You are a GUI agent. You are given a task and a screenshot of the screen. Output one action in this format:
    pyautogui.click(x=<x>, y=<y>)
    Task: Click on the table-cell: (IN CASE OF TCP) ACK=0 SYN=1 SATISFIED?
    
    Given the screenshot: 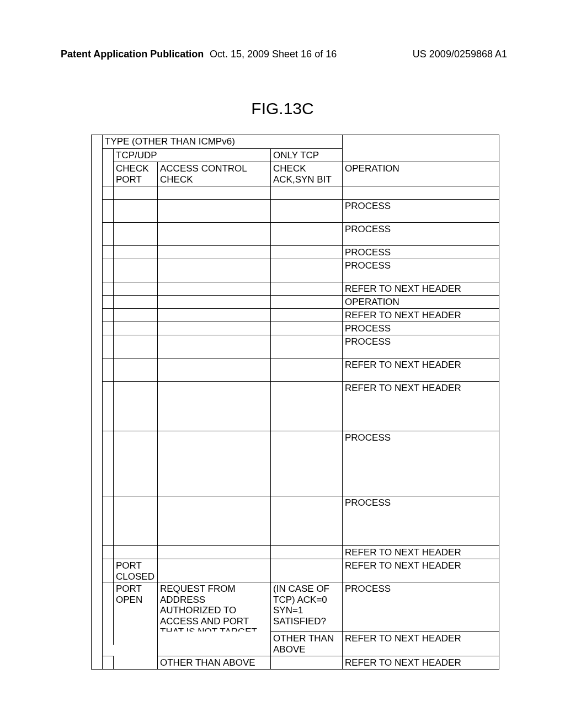 What is the action you would take?
    pyautogui.click(x=306, y=607)
    